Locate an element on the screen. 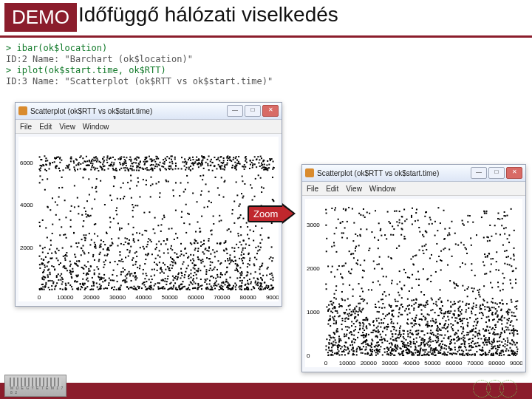 The height and width of the screenshot is (399, 532). svg-rect-1972 is located at coordinates (425, 355).